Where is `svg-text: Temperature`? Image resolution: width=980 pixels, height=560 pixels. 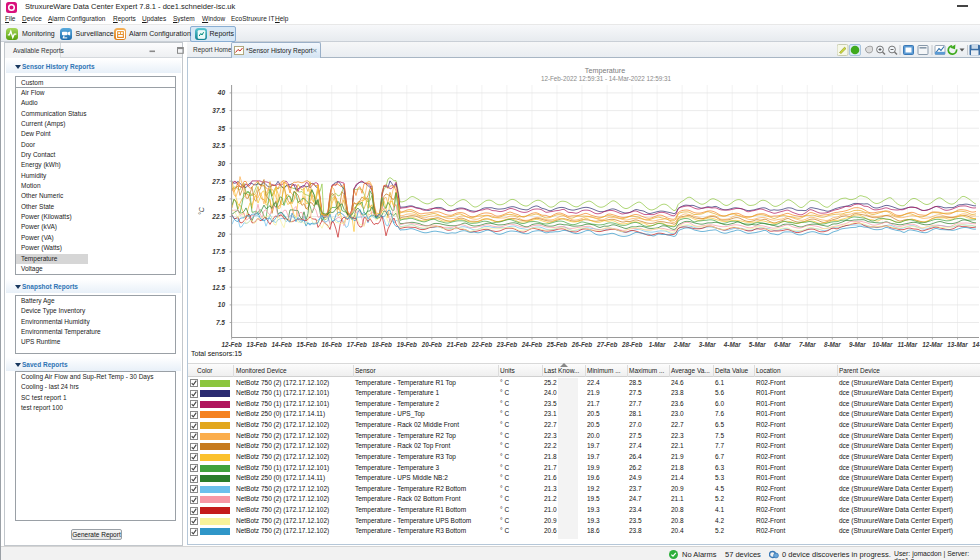
svg-text: Temperature is located at coordinates (605, 70).